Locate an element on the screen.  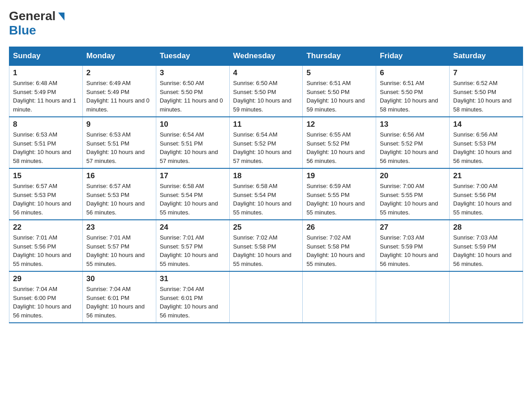
calendar-cell: 2Sunrise: 6:49 AMSunset: 5:49 PMDaylight… is located at coordinates (119, 91).